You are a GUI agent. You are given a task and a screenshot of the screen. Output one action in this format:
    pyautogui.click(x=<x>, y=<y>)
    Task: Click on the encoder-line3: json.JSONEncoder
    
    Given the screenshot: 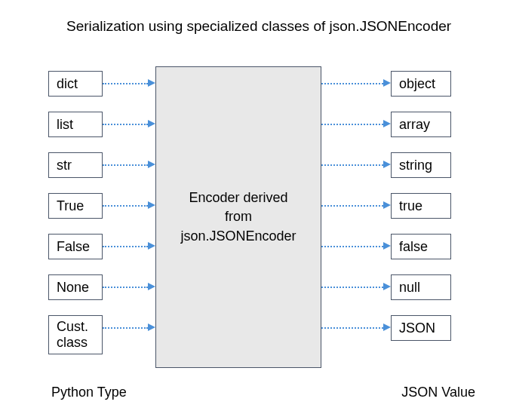 What is the action you would take?
    pyautogui.click(x=238, y=237)
    